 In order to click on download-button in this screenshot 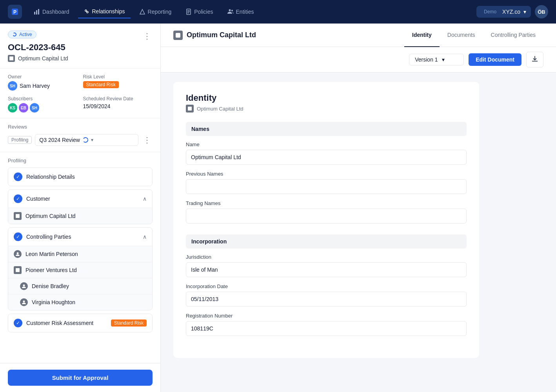, I will do `click(535, 60)`.